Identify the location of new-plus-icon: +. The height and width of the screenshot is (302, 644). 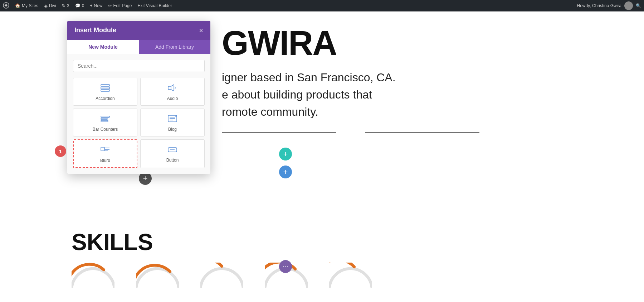
(91, 6).